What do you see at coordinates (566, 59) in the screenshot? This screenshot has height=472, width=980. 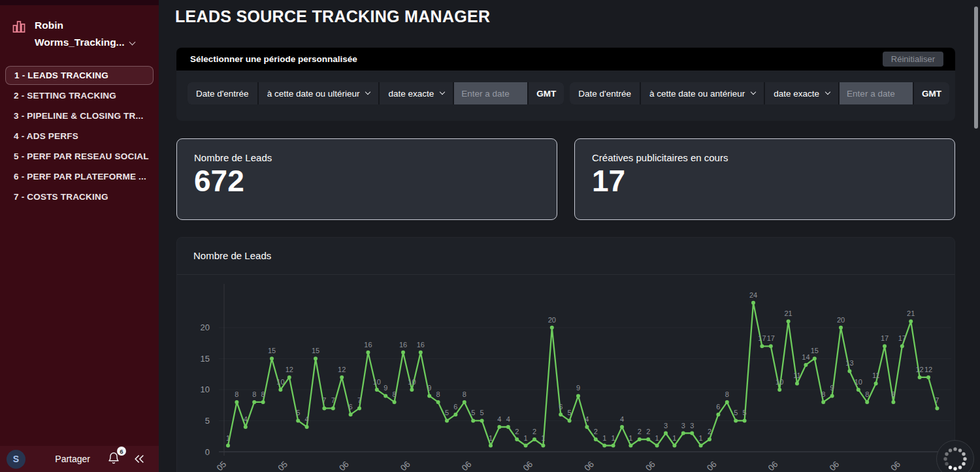 I see `filter-titlebar: Sélectionner une période personnalisée R…` at bounding box center [566, 59].